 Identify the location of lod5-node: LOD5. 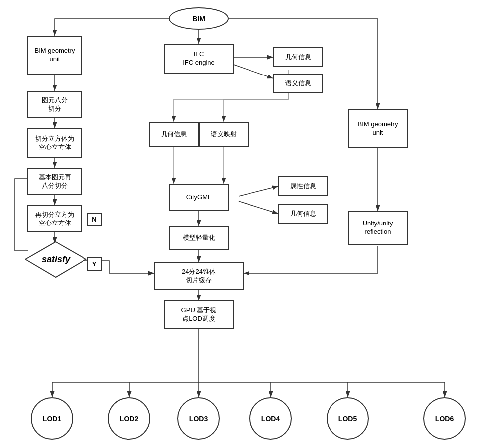
(348, 418).